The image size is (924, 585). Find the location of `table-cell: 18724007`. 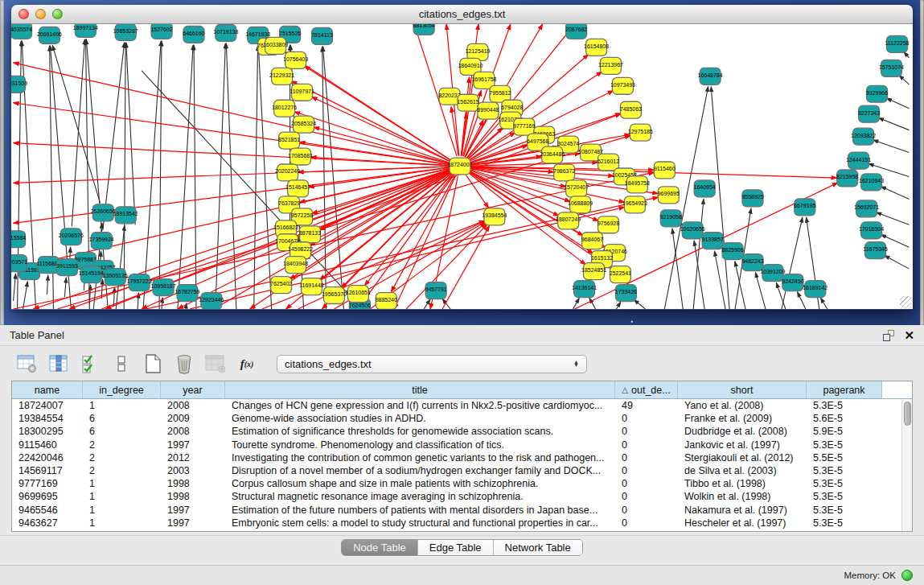

table-cell: 18724007 is located at coordinates (47, 406).